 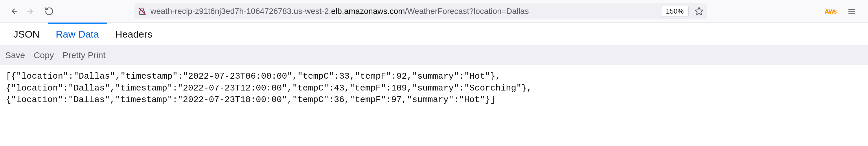 What do you see at coordinates (434, 55) in the screenshot?
I see `action-bar: Save Copy Pretty Print` at bounding box center [434, 55].